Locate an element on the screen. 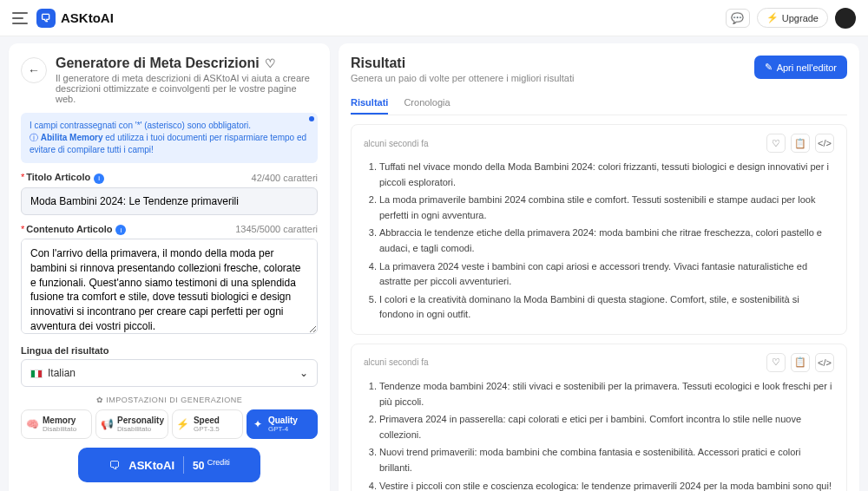 The width and height of the screenshot is (868, 491). list-item: Vestire i piccoli con stile e coscienza … is located at coordinates (607, 486).